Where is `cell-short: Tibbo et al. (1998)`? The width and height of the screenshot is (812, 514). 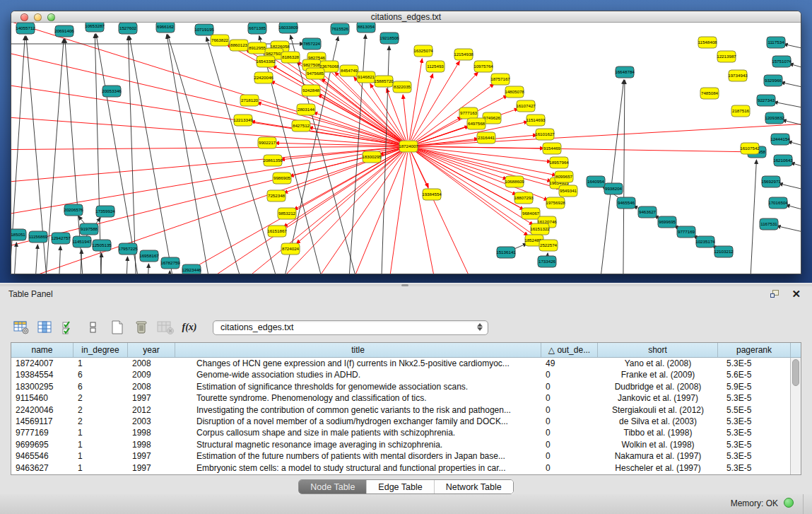
cell-short: Tibbo et al. (1998) is located at coordinates (658, 433).